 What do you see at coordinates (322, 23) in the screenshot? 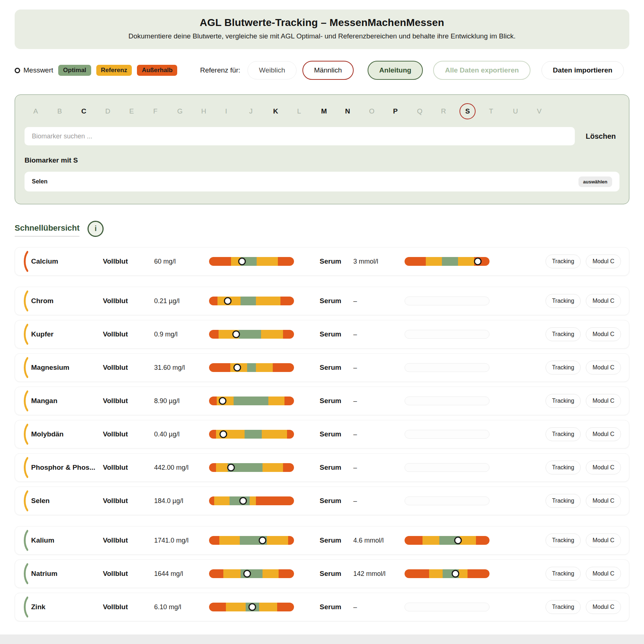
I see `page-title: AGL Blutwerte-Tracking – MessenMachenMes…` at bounding box center [322, 23].